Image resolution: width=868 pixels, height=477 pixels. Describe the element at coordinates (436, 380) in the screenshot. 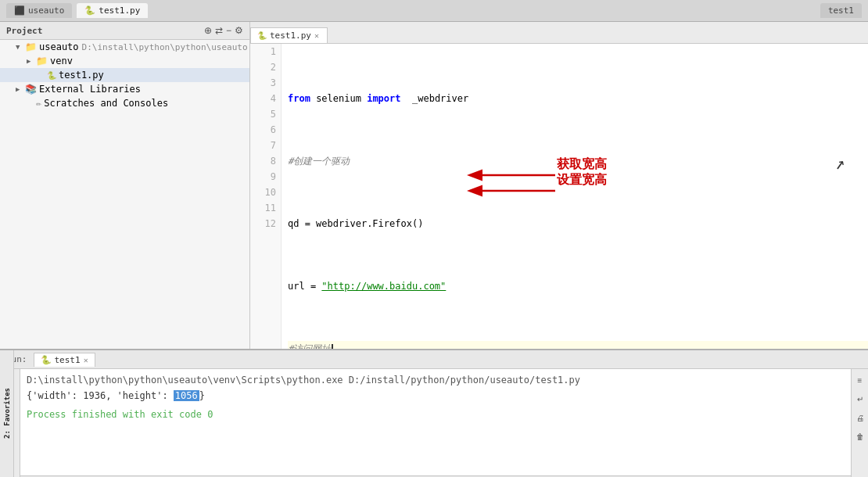

I see `run-path-line: D:\install\python\python\useauto\venv\Sc…` at that location.